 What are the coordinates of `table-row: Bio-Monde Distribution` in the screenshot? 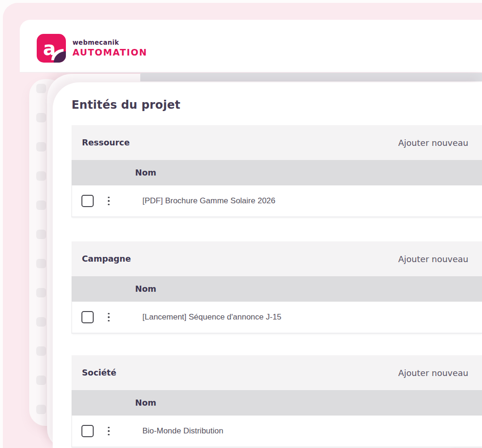 It's located at (277, 432).